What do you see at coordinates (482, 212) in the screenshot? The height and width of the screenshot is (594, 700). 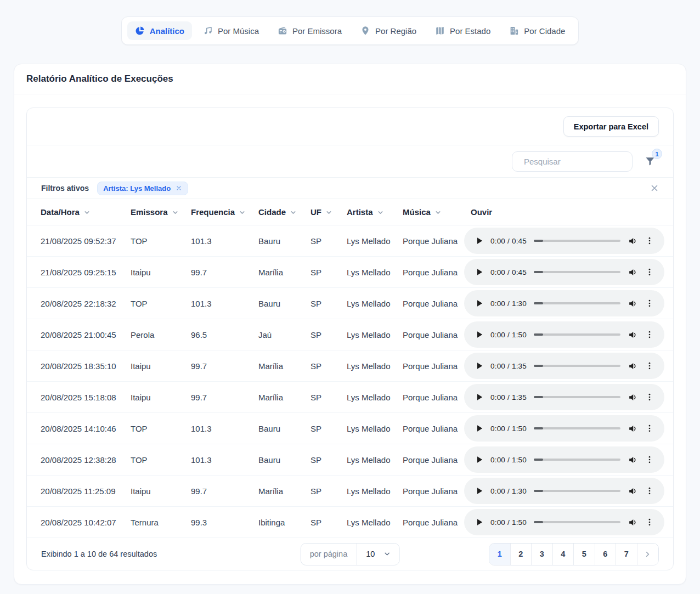 I see `column-header-label: Ouvir` at bounding box center [482, 212].